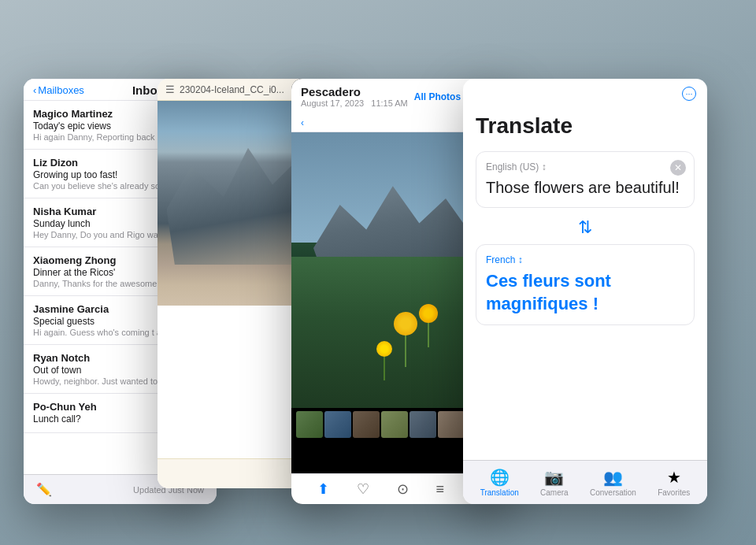 This screenshot has height=545, width=756. I want to click on translate-tab-translation: 🌐 Translation, so click(499, 482).